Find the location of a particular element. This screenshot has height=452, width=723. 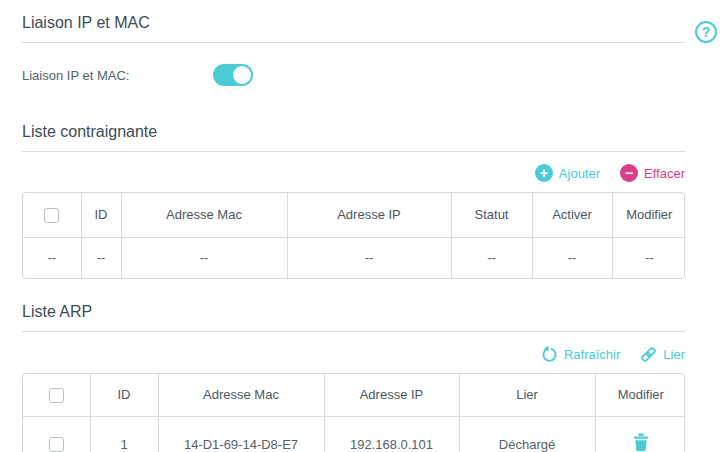

plus-circle-icon: + is located at coordinates (544, 173).